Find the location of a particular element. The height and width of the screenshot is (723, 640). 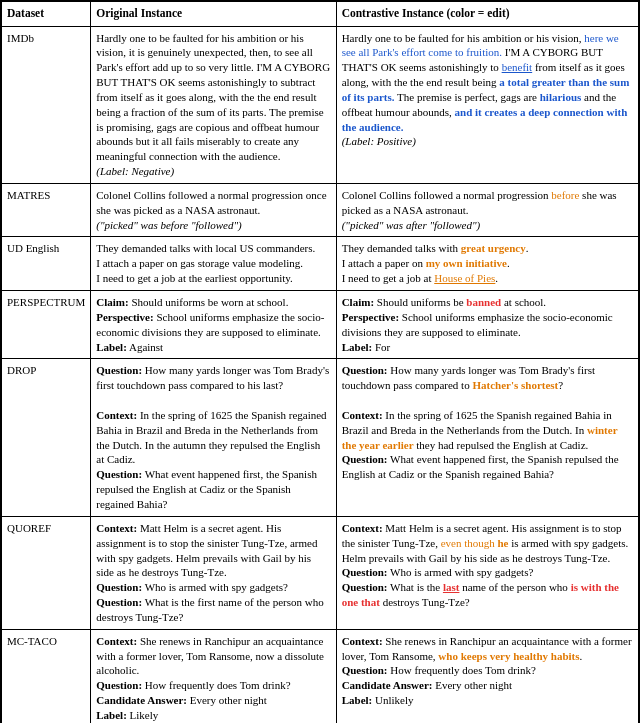

original-matres: Colonel Collins followed a normal progre… is located at coordinates (214, 210).